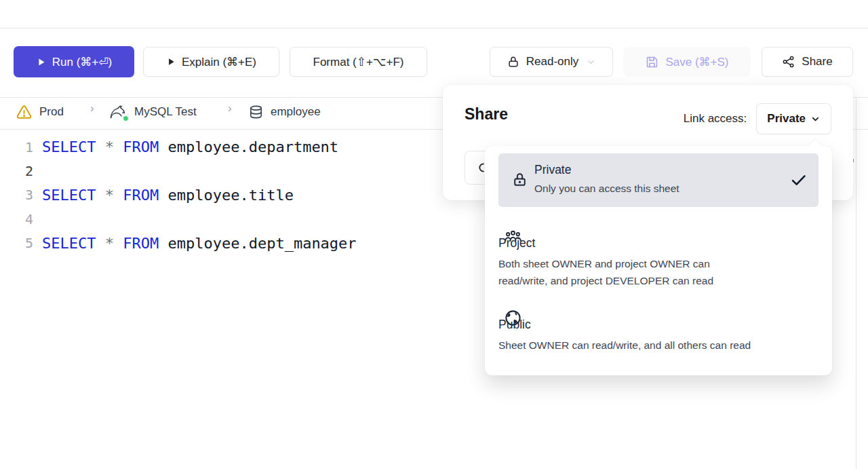  What do you see at coordinates (658, 243) in the screenshot?
I see `option-title: Project` at bounding box center [658, 243].